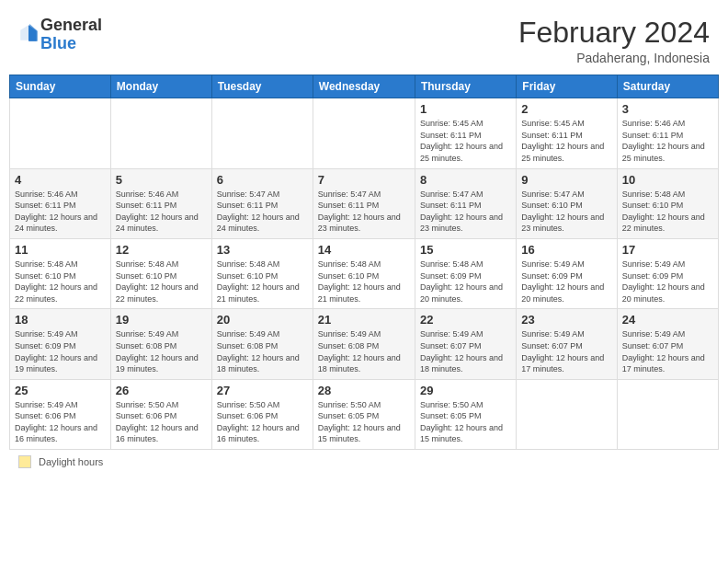  What do you see at coordinates (364, 390) in the screenshot?
I see `day-number: 28` at bounding box center [364, 390].